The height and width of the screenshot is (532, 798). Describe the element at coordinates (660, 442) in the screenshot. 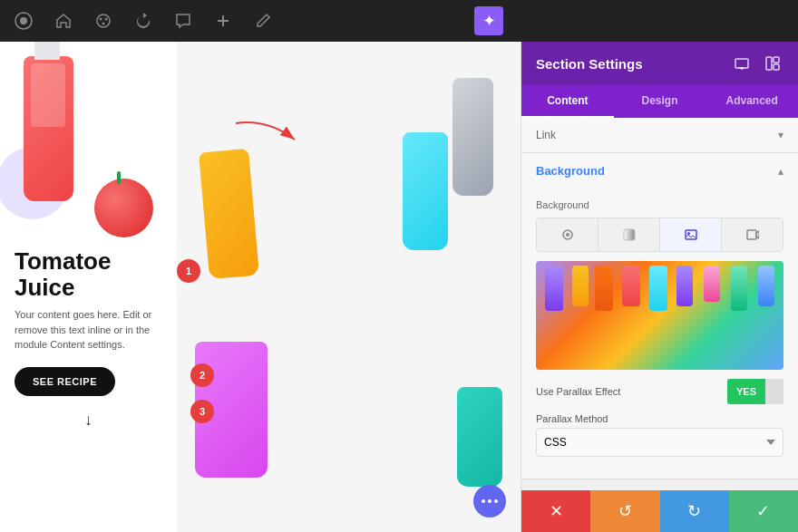

I see `parallax-method-select: CSS True Parallax CSS + Above` at that location.